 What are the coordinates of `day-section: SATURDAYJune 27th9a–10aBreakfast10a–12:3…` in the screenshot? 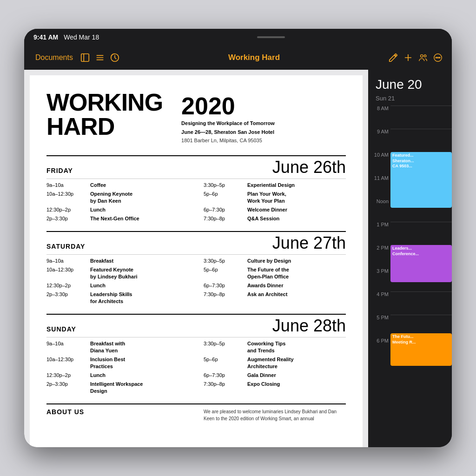 It's located at (196, 268).